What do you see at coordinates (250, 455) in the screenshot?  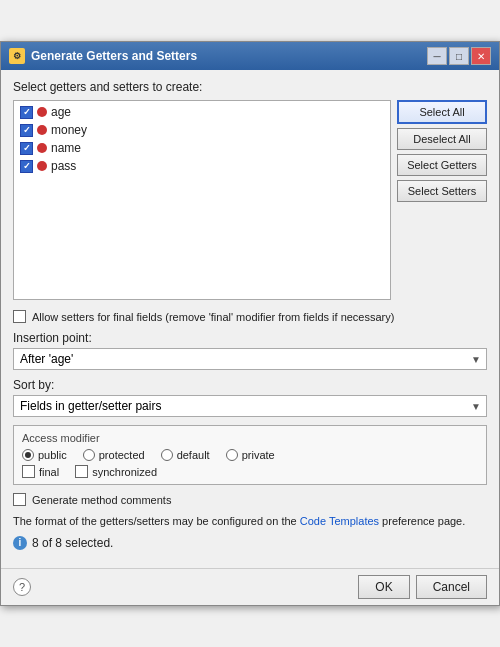 I see `radio-item-private: private` at bounding box center [250, 455].